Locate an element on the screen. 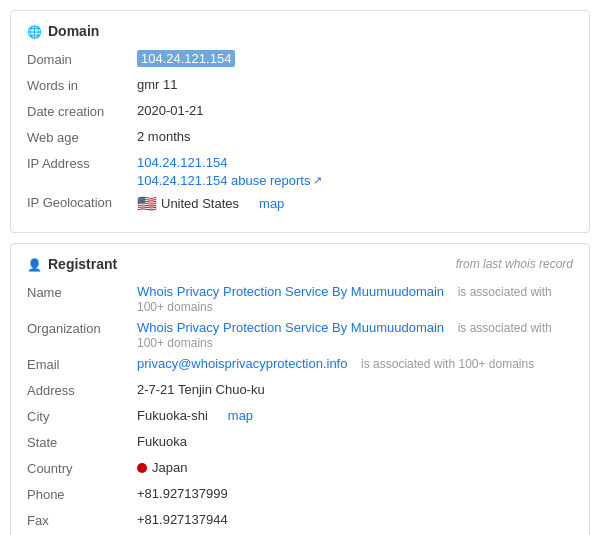 The image size is (600, 535). name-label: Name is located at coordinates (82, 292).